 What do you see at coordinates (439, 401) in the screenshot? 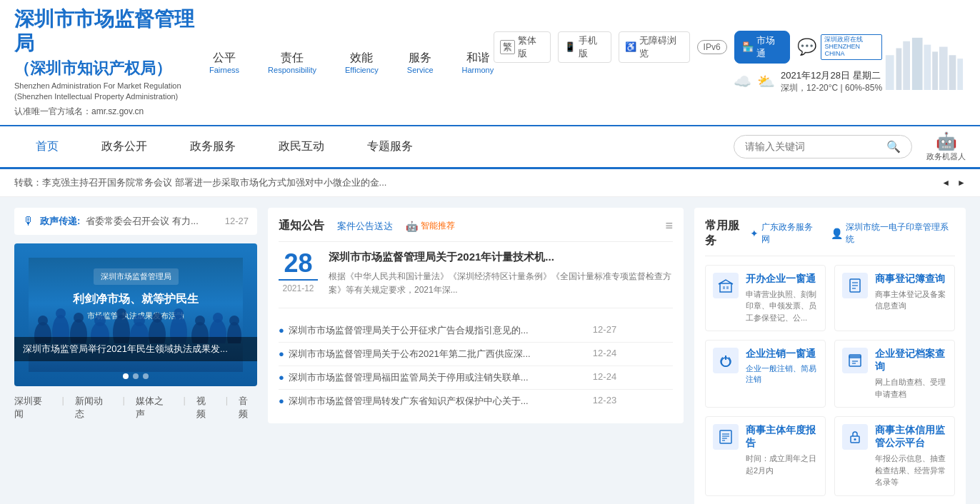
I see `notice-item-text: 深圳市市场监督管理局转发广东省知识产权保护中心关于...` at bounding box center [439, 401].